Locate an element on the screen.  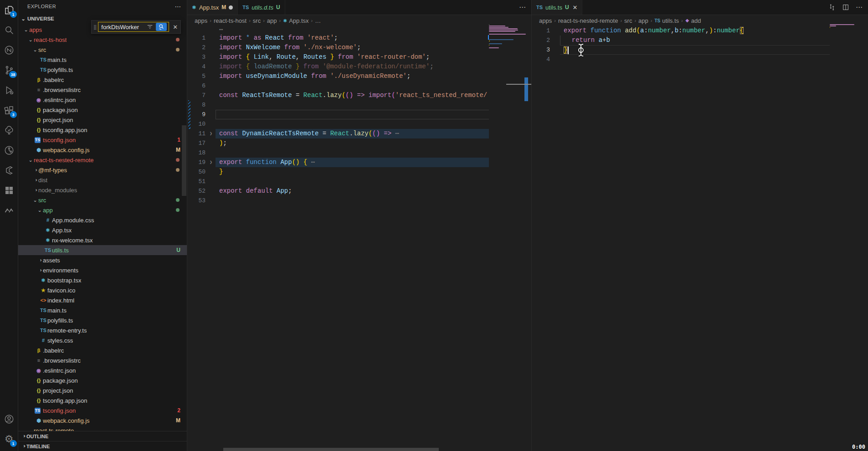
tree-item-App.tsx: ⚛App.tsx is located at coordinates (103, 230).